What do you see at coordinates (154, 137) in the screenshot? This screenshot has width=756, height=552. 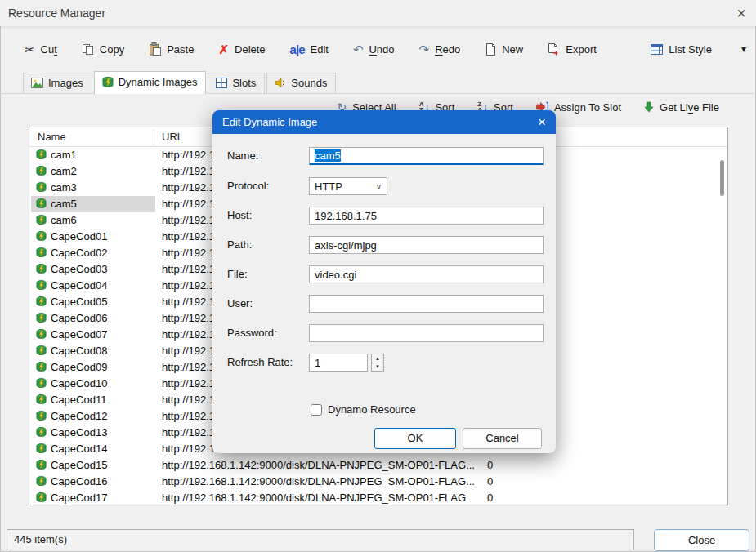 I see `column-divider` at bounding box center [154, 137].